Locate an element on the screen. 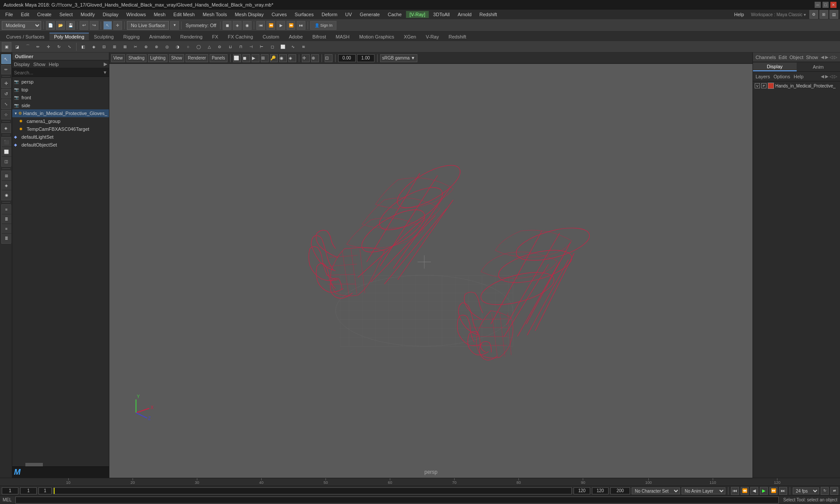 The height and width of the screenshot is (504, 840). frame-anim-end-input is located at coordinates (582, 491).